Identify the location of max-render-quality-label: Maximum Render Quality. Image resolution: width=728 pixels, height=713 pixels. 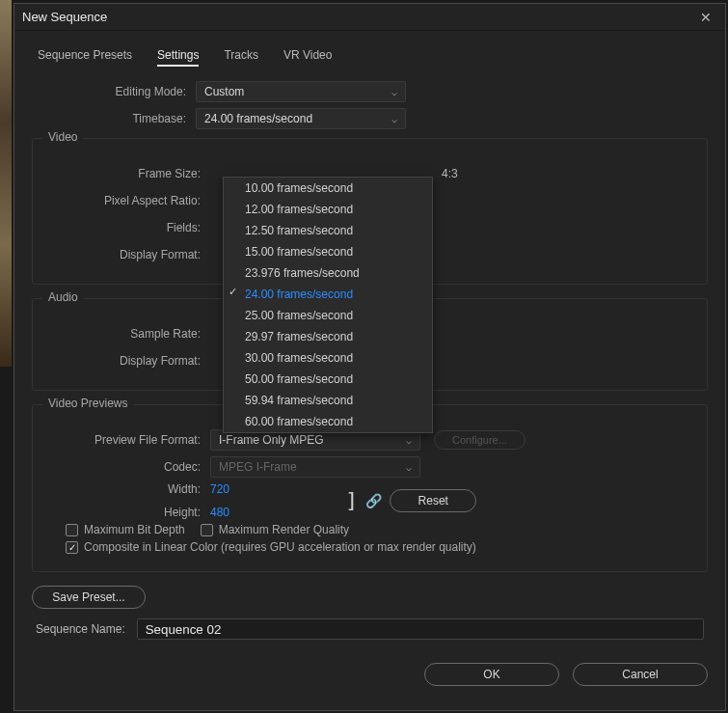
(283, 530).